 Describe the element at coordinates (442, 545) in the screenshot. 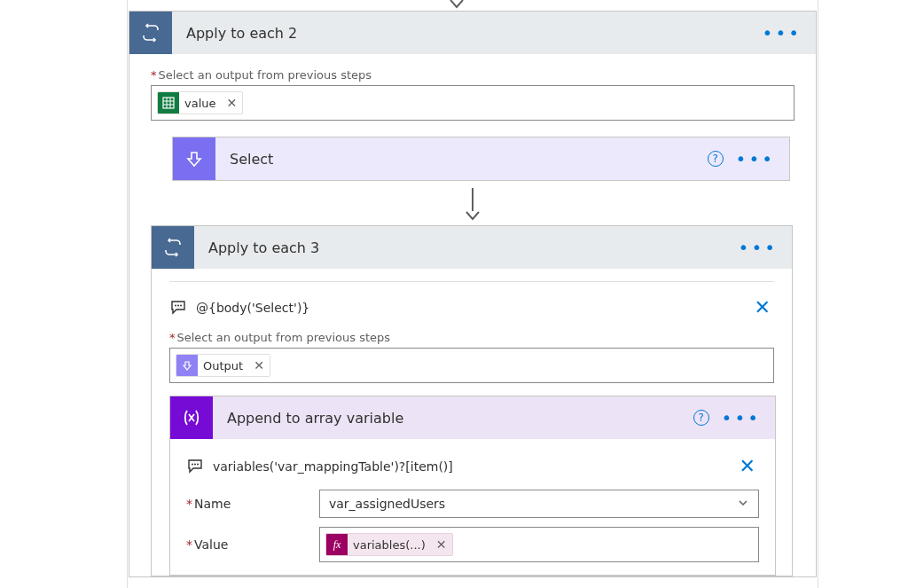

I see `fx-token-remove: ✕` at that location.